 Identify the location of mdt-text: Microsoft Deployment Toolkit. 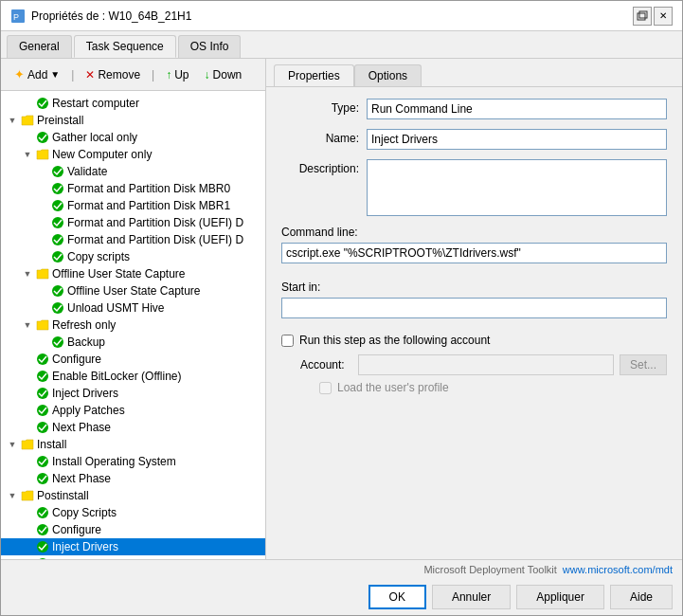
(490, 570).